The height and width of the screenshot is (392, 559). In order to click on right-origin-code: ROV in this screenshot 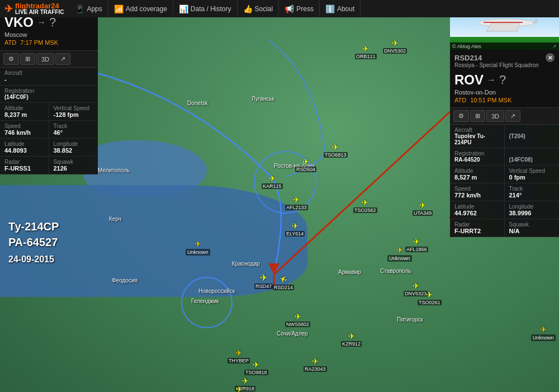, I will do `click(469, 80)`.